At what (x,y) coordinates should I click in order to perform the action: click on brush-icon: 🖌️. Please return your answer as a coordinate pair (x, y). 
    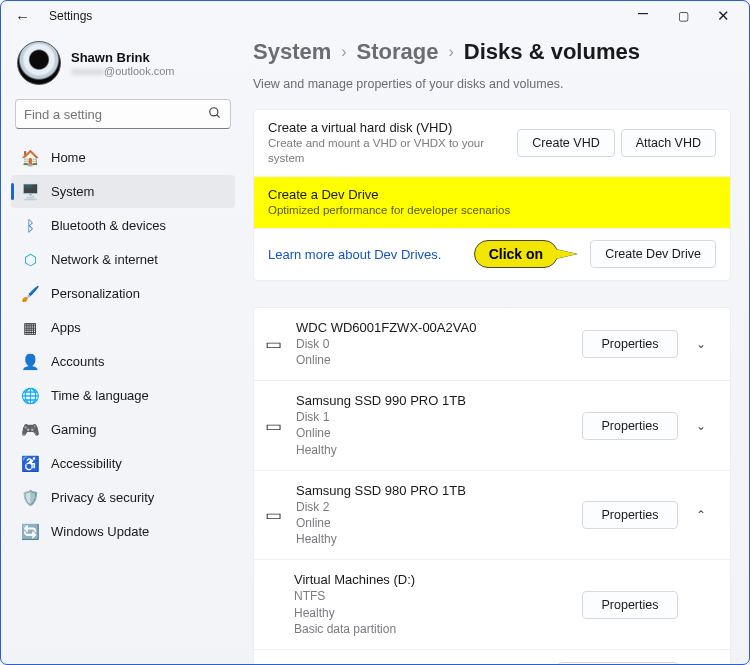
    Looking at the image, I should click on (30, 294).